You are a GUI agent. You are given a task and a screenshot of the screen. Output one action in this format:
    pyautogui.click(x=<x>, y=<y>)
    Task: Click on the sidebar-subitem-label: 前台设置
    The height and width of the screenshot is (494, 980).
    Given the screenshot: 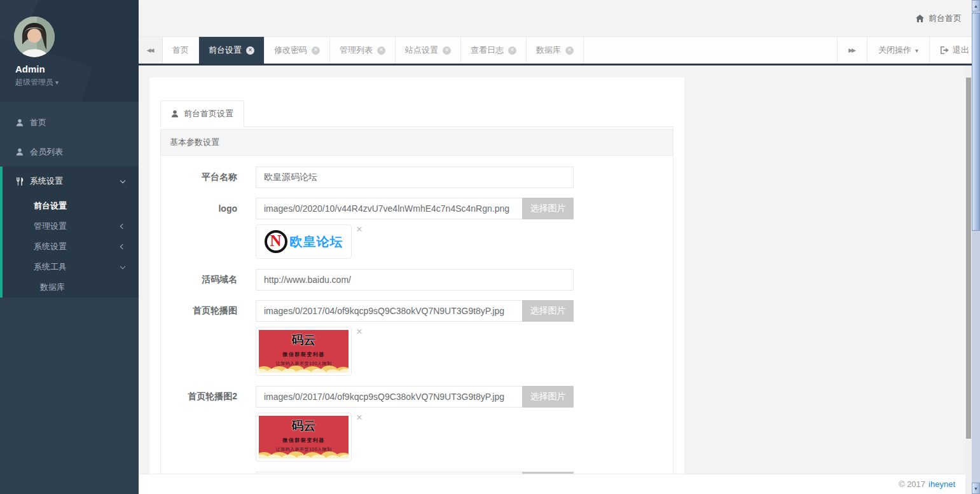 What is the action you would take?
    pyautogui.click(x=50, y=206)
    